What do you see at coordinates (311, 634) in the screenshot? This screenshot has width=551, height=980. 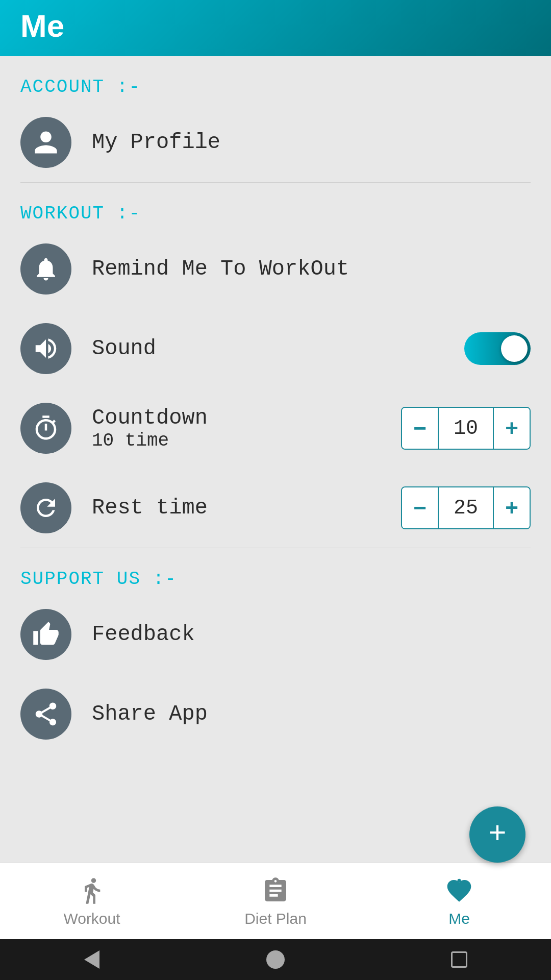 I see `feedback-label: Feedback` at bounding box center [311, 634].